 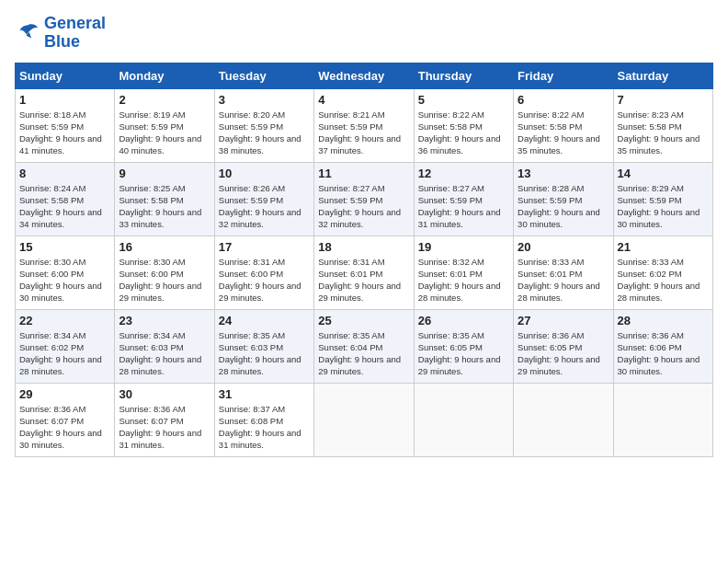 I want to click on day-number: 20, so click(x=563, y=247).